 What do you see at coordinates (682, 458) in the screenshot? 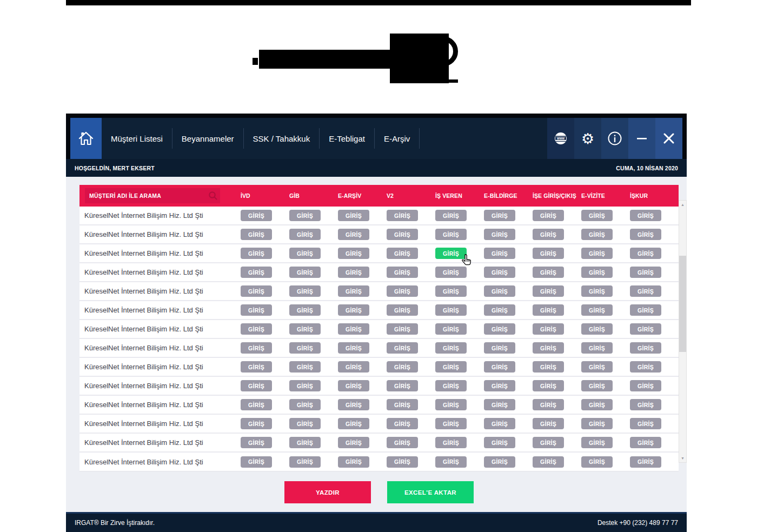
I see `scroll-down-arrow: ▼` at bounding box center [682, 458].